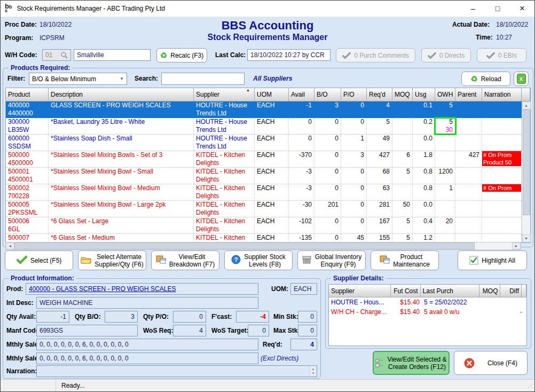 Image resolution: width=535 pixels, height=392 pixels. I want to click on supplier-column-header-fut_cost: Fut Cost, so click(406, 291).